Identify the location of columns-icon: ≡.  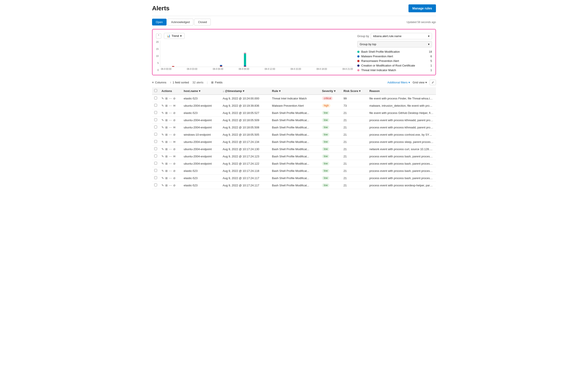
(153, 82).